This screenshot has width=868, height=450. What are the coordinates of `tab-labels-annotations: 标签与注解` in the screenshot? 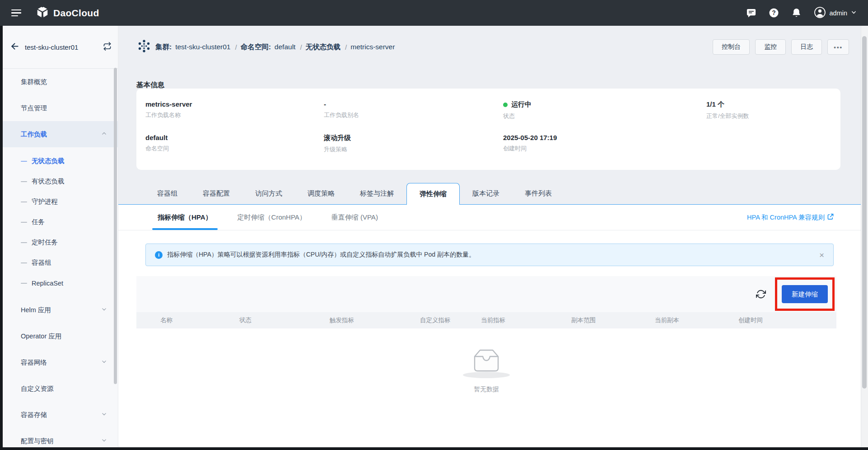 It's located at (377, 193).